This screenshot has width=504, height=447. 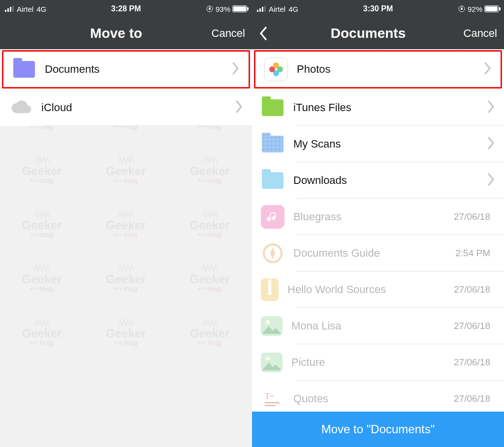 What do you see at coordinates (21, 108) in the screenshot?
I see `cloud-icon` at bounding box center [21, 108].